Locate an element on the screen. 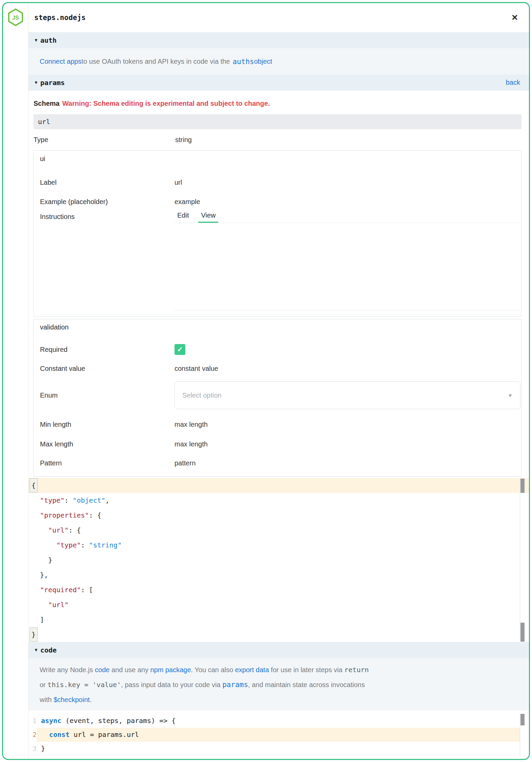  type-select: string is located at coordinates (184, 140).